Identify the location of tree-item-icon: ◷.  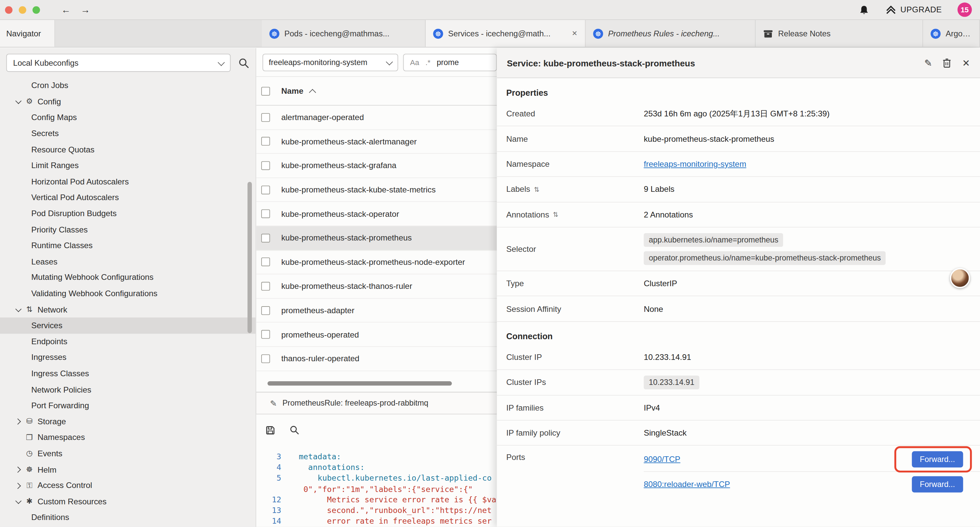
(29, 454).